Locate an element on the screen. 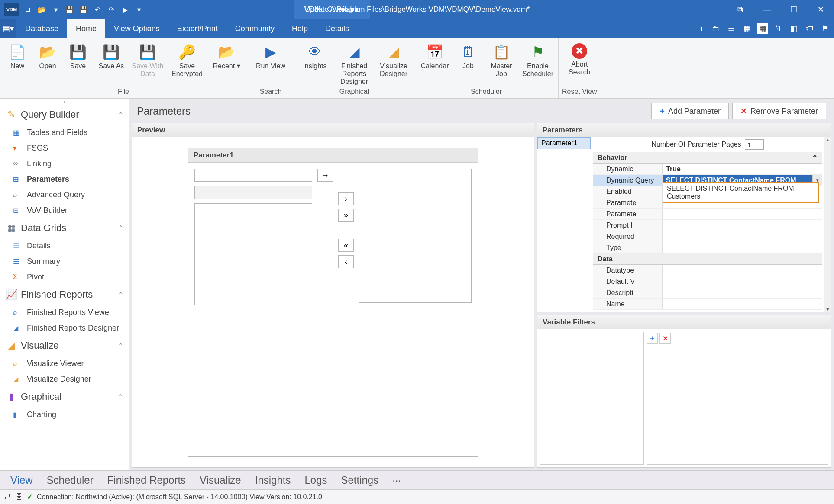  pages-input is located at coordinates (754, 144).